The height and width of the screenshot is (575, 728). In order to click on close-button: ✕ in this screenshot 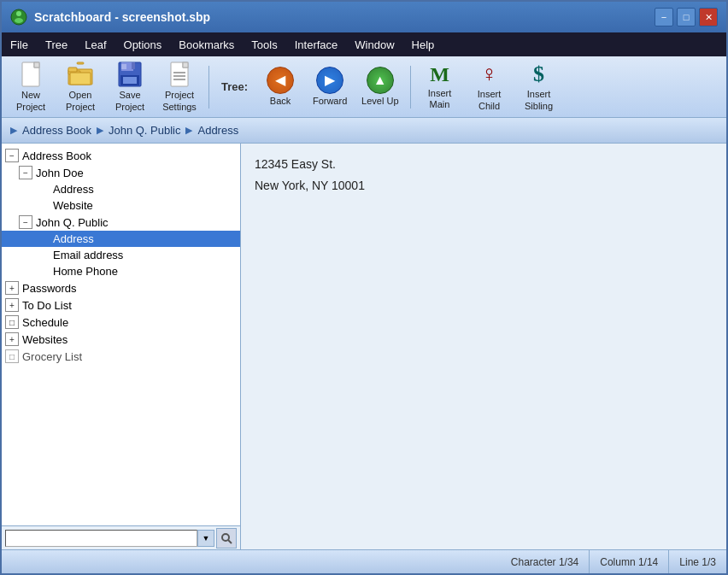, I will do `click(708, 17)`.